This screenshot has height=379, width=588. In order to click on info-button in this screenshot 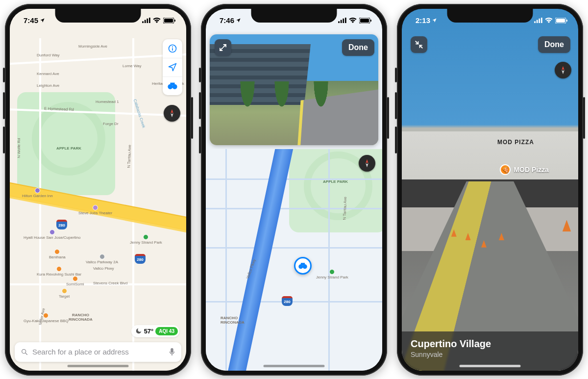, I will do `click(172, 49)`.